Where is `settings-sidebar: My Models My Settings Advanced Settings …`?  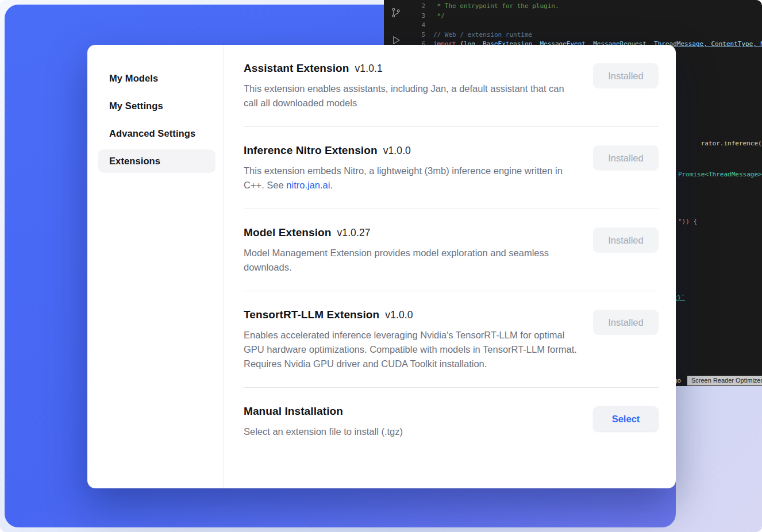
settings-sidebar: My Models My Settings Advanced Settings … is located at coordinates (156, 267).